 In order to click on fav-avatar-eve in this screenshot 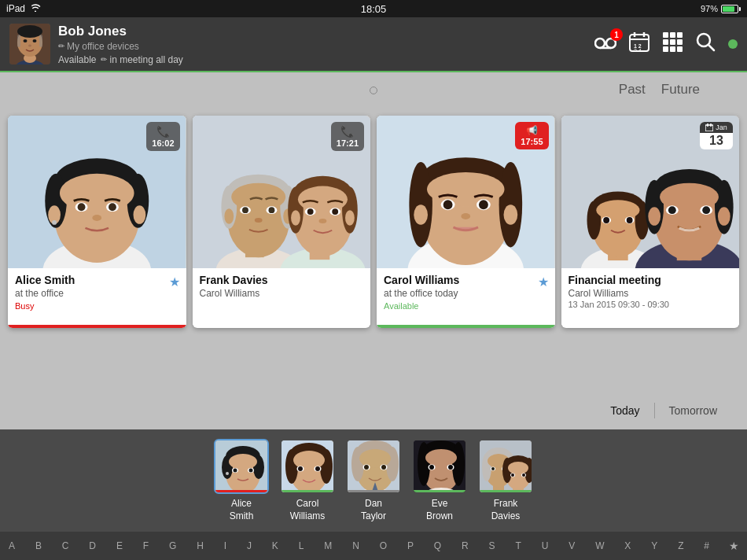, I will do `click(440, 466)`.